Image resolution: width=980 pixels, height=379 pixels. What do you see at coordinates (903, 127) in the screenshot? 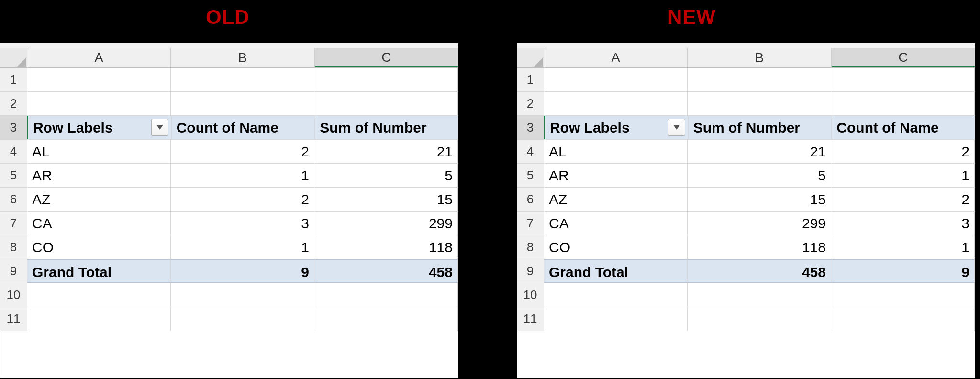
I see `pivot-col-c-header: Count of Name` at bounding box center [903, 127].